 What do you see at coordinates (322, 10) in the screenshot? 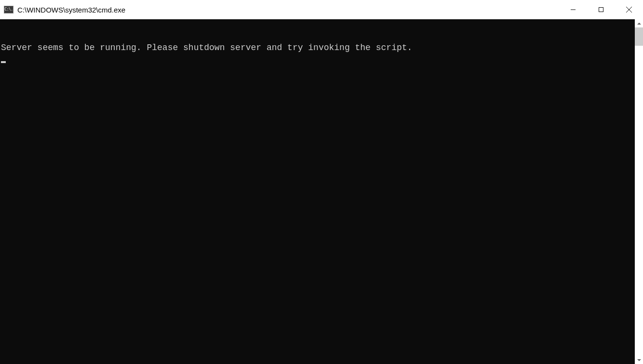
I see `title-bar: C:\. C:\WINDOWS\system32\cmd.exe` at bounding box center [322, 10].